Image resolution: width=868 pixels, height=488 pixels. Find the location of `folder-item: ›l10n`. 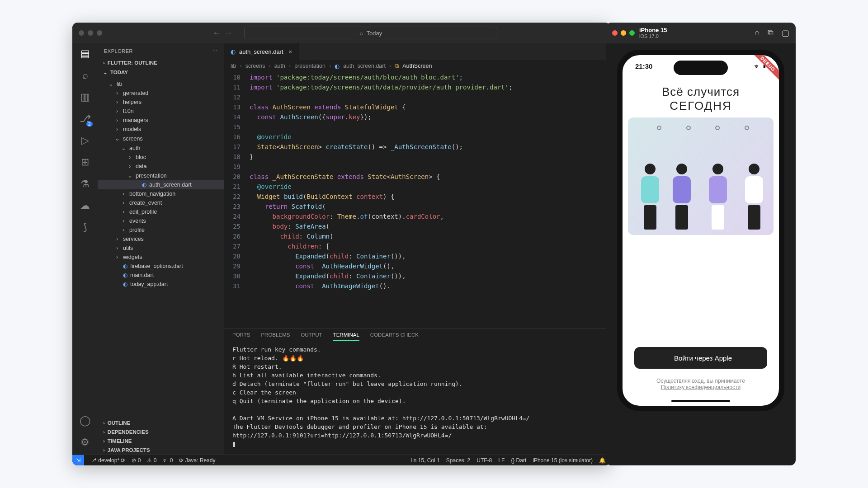

folder-item: ›l10n is located at coordinates (161, 111).